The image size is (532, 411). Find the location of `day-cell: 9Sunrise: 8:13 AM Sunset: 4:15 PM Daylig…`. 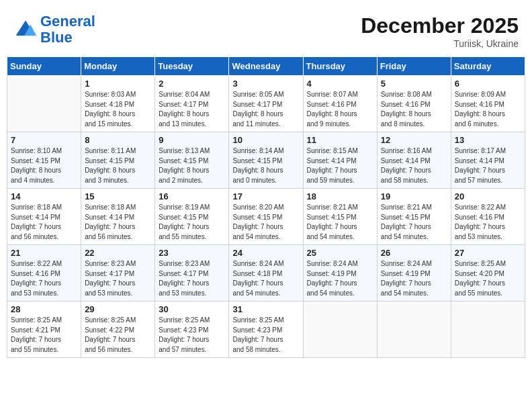

day-cell: 9Sunrise: 8:13 AM Sunset: 4:15 PM Daylig… is located at coordinates (192, 161).